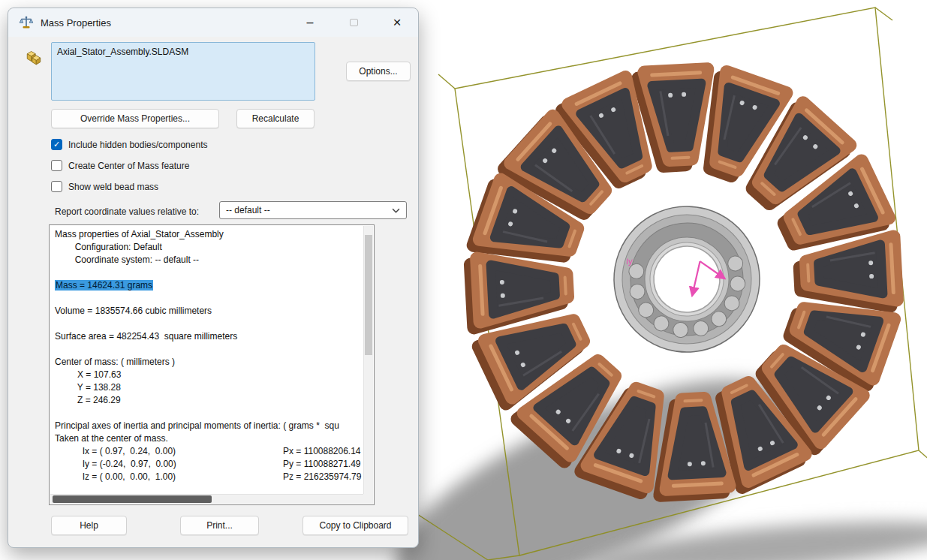 Image resolution: width=927 pixels, height=560 pixels. I want to click on checkbox-label: Include hidden bodies/components, so click(138, 145).